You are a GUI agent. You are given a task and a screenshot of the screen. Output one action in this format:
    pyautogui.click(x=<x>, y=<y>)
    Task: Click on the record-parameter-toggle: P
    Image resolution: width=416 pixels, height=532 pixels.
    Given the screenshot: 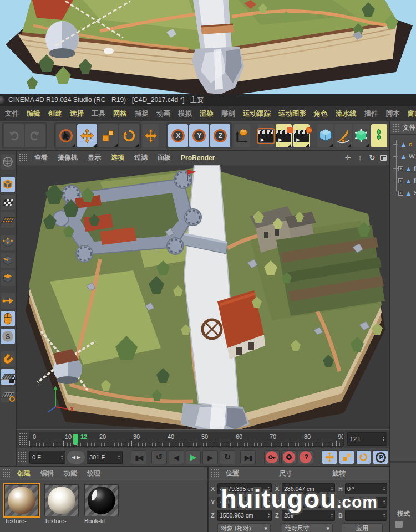 What is the action you would take?
    pyautogui.click(x=381, y=457)
    